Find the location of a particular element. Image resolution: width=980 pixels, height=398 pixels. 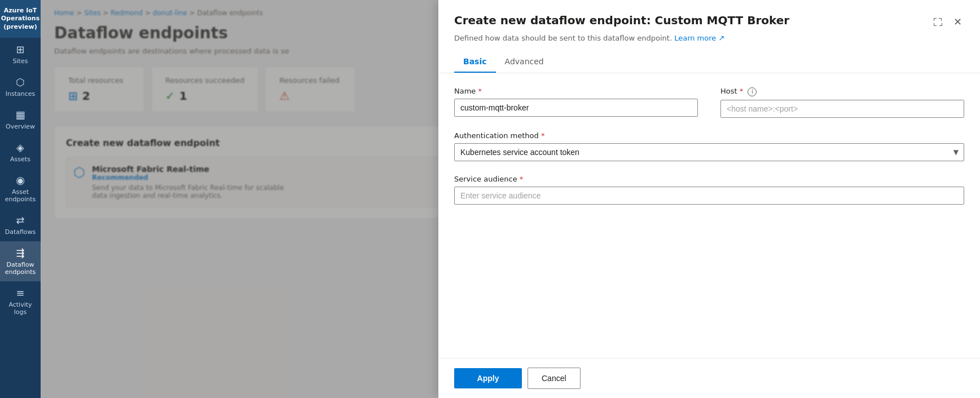

name-host-row: Name * Host * i is located at coordinates (709, 103).